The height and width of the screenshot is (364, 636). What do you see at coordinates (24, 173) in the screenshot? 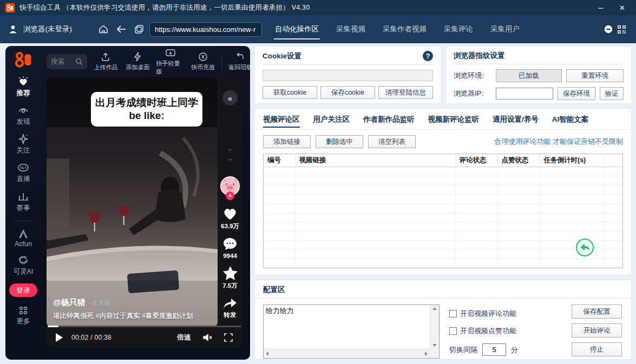
I see `sidebar-item-live: 直播` at bounding box center [24, 173].